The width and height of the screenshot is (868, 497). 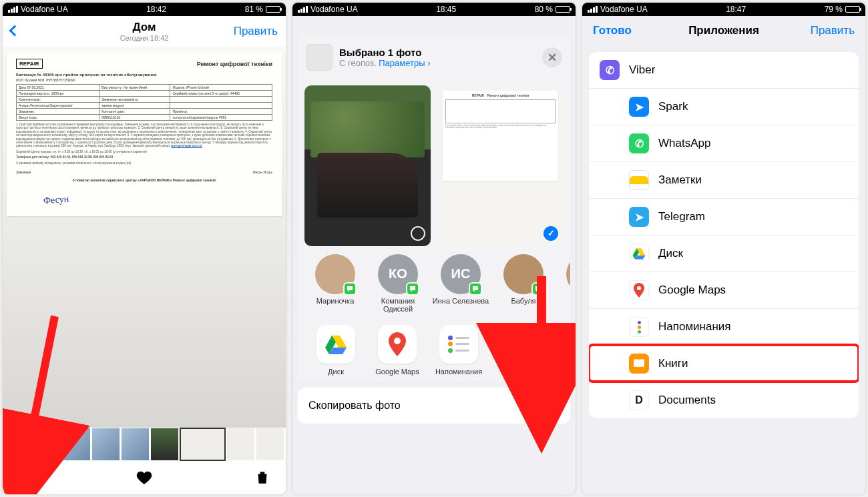 I want to click on app-label: Еще, so click(x=520, y=372).